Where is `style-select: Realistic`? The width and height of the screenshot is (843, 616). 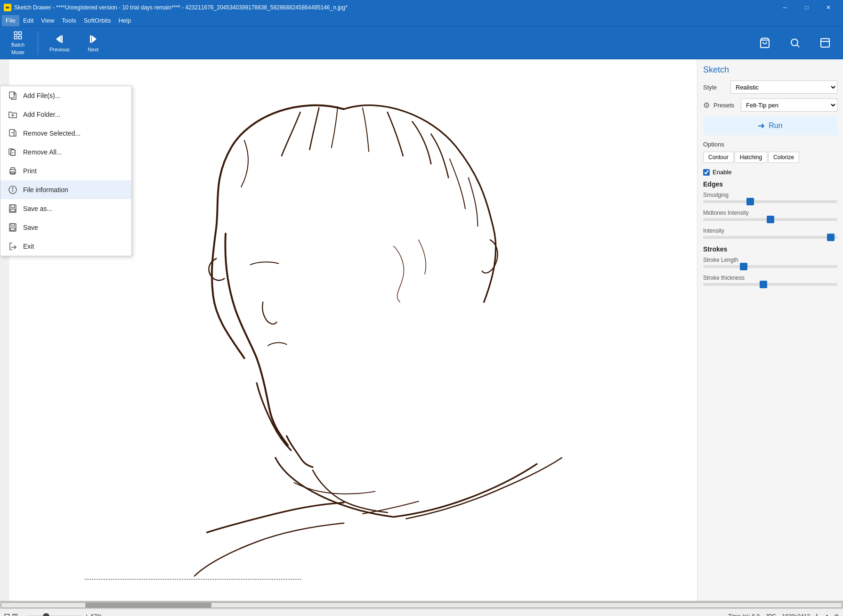
style-select: Realistic is located at coordinates (784, 87).